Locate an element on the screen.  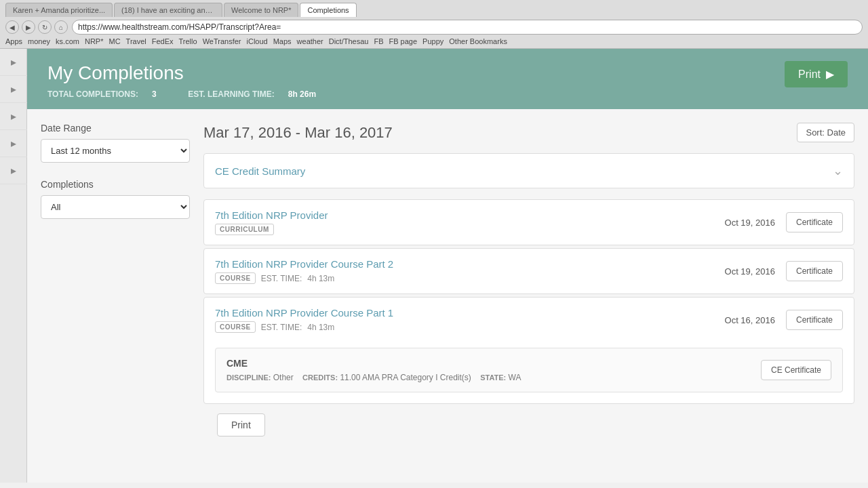
bottom-print-area: Print is located at coordinates (529, 432).